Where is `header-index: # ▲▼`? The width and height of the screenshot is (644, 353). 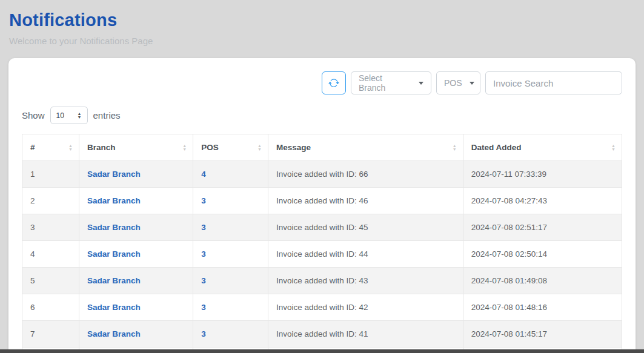 header-index: # ▲▼ is located at coordinates (51, 148).